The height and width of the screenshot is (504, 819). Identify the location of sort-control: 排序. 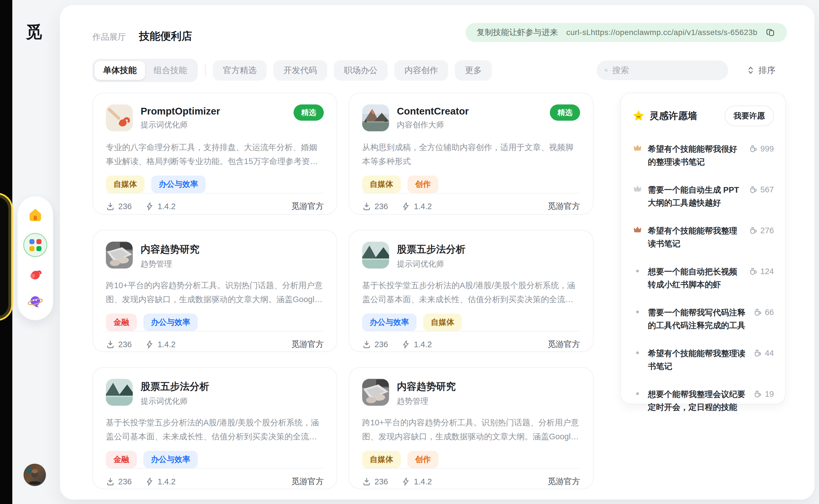
(761, 70).